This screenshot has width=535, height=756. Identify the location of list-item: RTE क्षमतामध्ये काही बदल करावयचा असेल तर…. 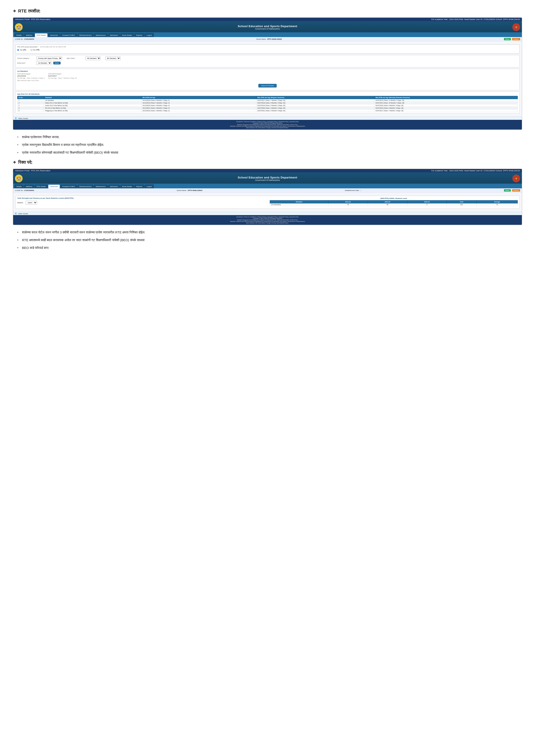
(269, 240).